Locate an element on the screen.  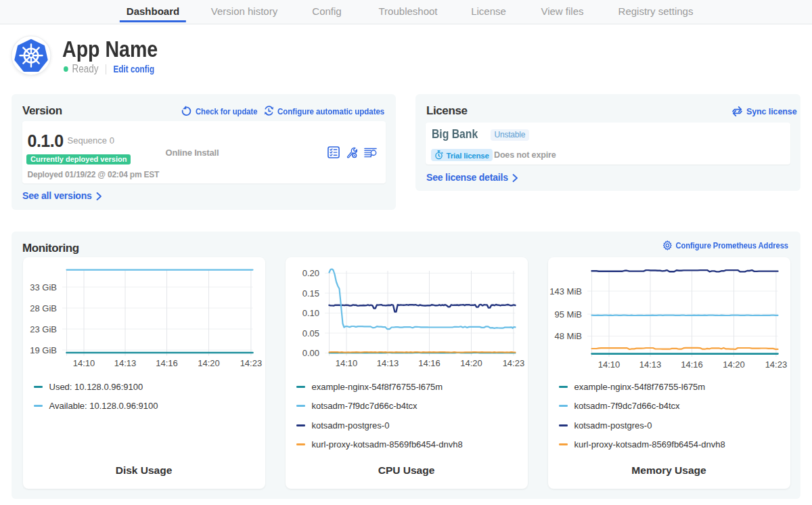
svg-text: 0.05 is located at coordinates (310, 333).